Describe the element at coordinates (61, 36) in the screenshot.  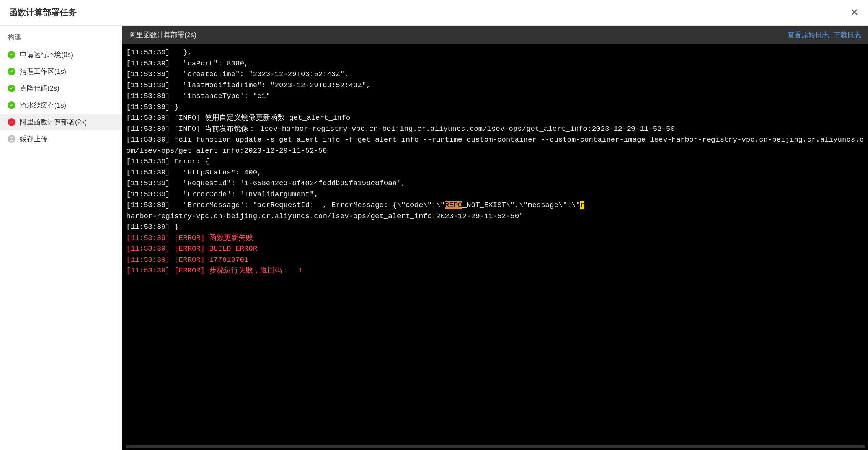
I see `sidebar-section-title: 构建` at that location.